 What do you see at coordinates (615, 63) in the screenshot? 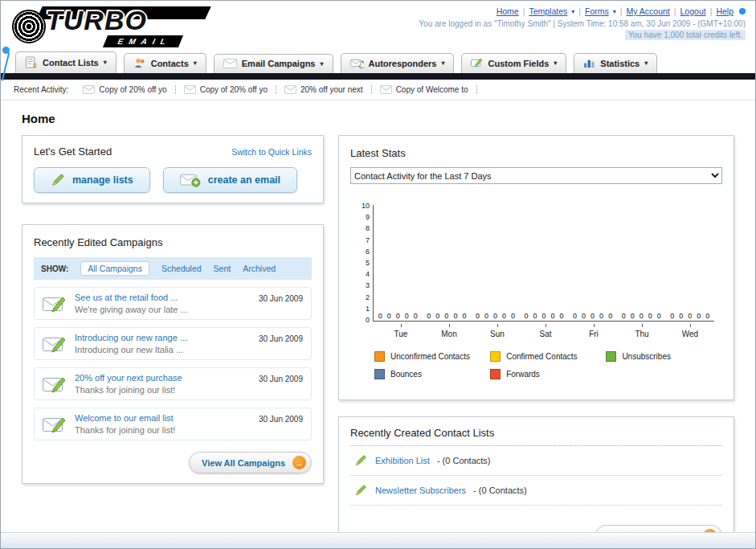
I see `tab-statistics: Statistics ▾` at bounding box center [615, 63].